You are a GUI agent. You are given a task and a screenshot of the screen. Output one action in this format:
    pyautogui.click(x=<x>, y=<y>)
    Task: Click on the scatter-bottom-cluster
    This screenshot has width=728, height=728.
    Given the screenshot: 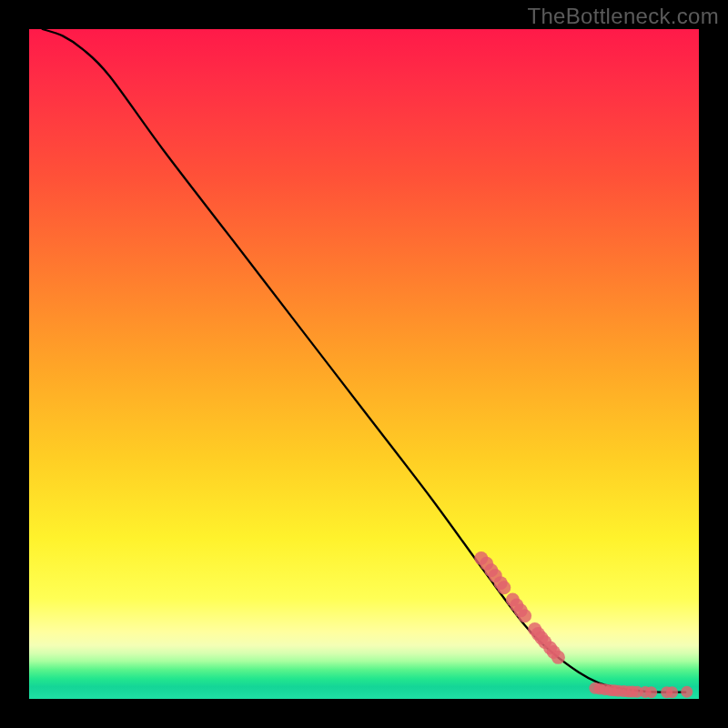 What is the action you would take?
    pyautogui.click(x=641, y=690)
    